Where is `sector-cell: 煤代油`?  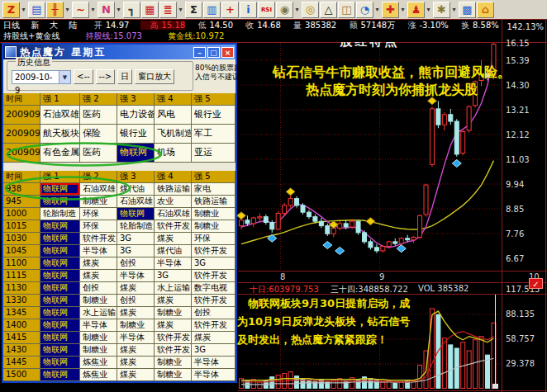
sector-cell: 煤代油 is located at coordinates (136, 190).